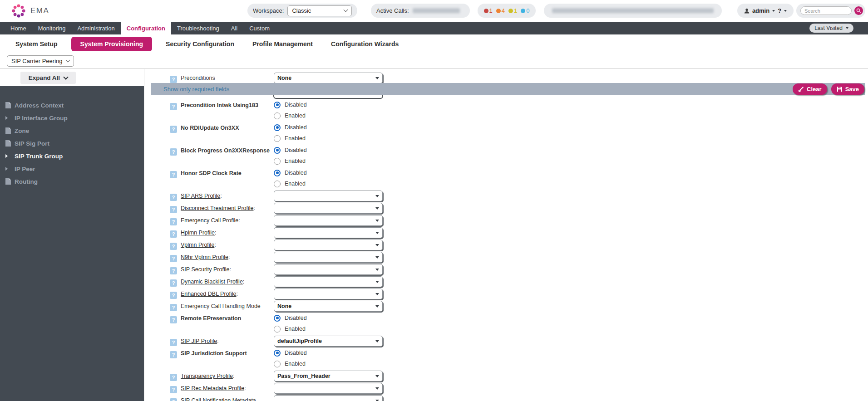 The height and width of the screenshot is (401, 868). What do you see at coordinates (328, 376) in the screenshot?
I see `field-select: Pass_From_Header` at bounding box center [328, 376].